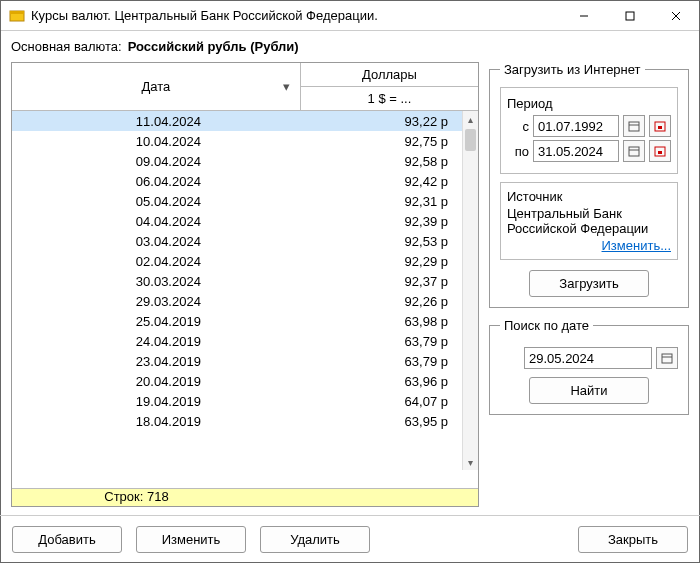  What do you see at coordinates (245, 381) in the screenshot?
I see `table-row: 20.04.201963,96 р` at bounding box center [245, 381].